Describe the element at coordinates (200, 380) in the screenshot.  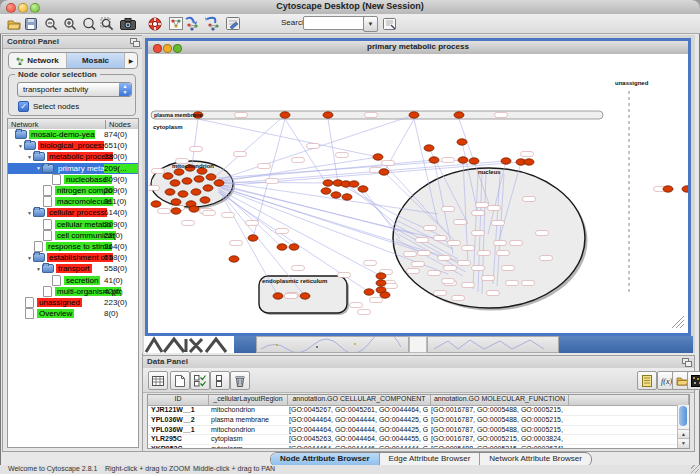
I see `select-attributes-icon` at that location.